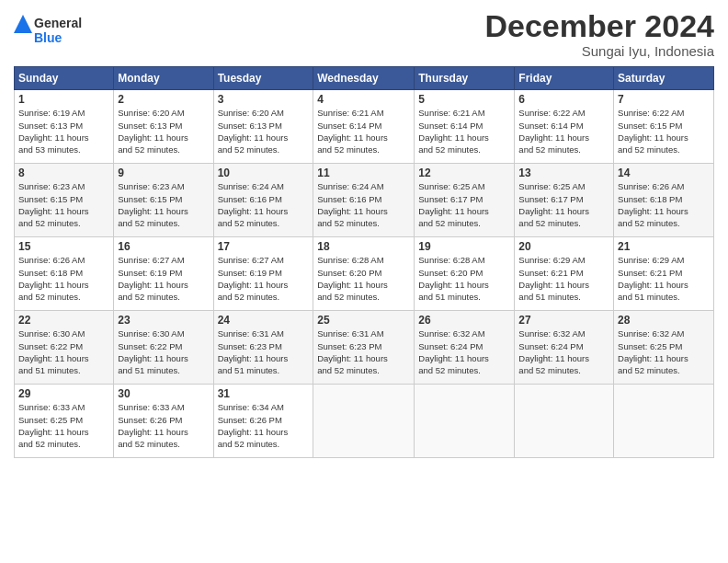 This screenshot has width=728, height=563. I want to click on day-number: 15, so click(64, 247).